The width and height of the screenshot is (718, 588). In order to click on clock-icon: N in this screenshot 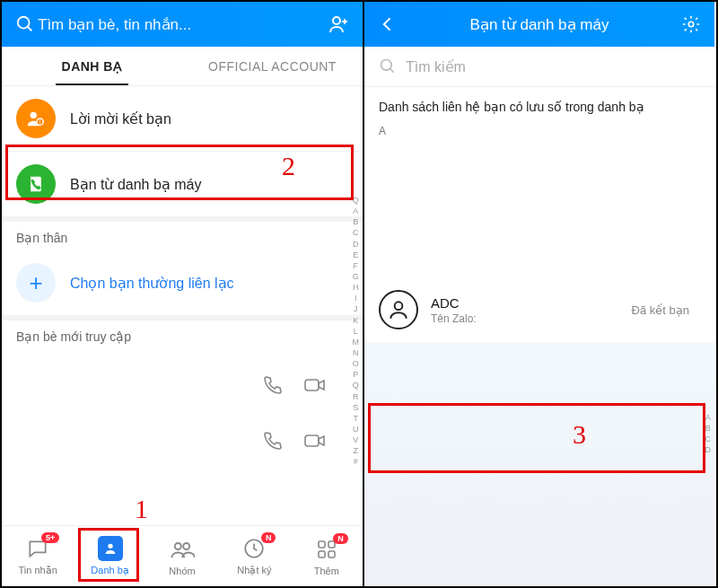, I will do `click(254, 549)`.